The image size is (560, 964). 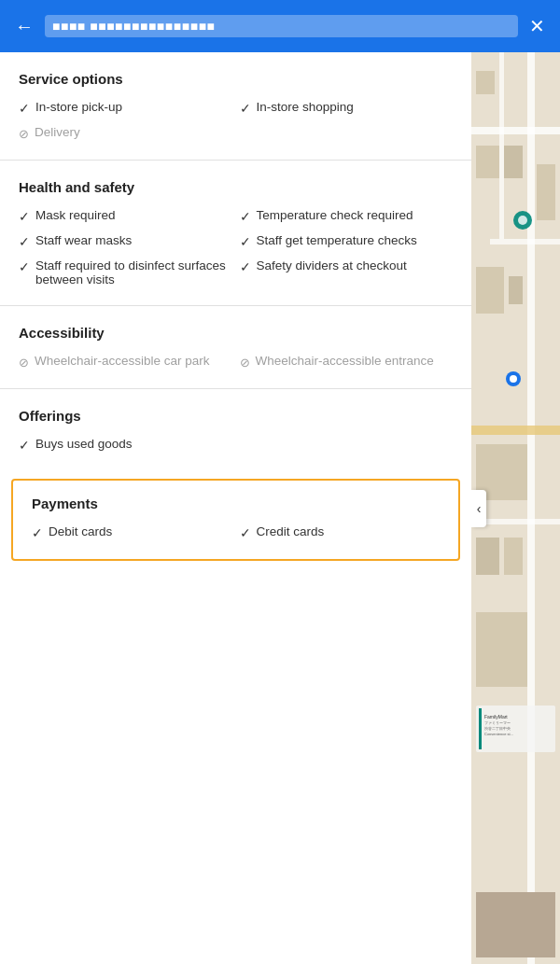 I want to click on list-item: ✓Staff get temperature checks, so click(x=347, y=241).